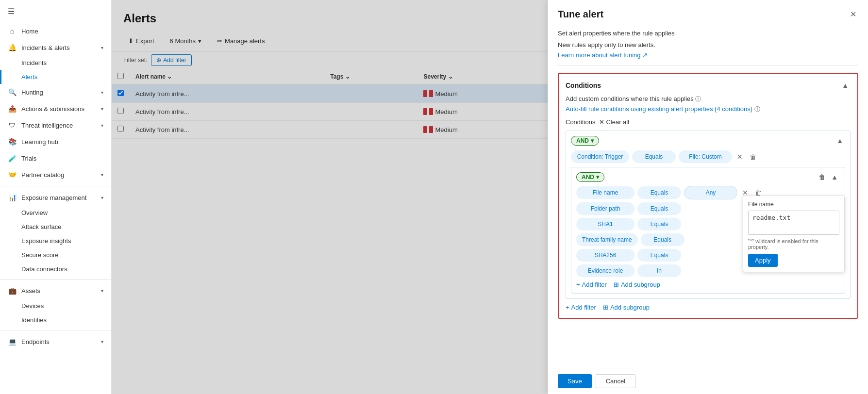  What do you see at coordinates (663, 240) in the screenshot?
I see `equals-pill-threat: Equals` at bounding box center [663, 240].